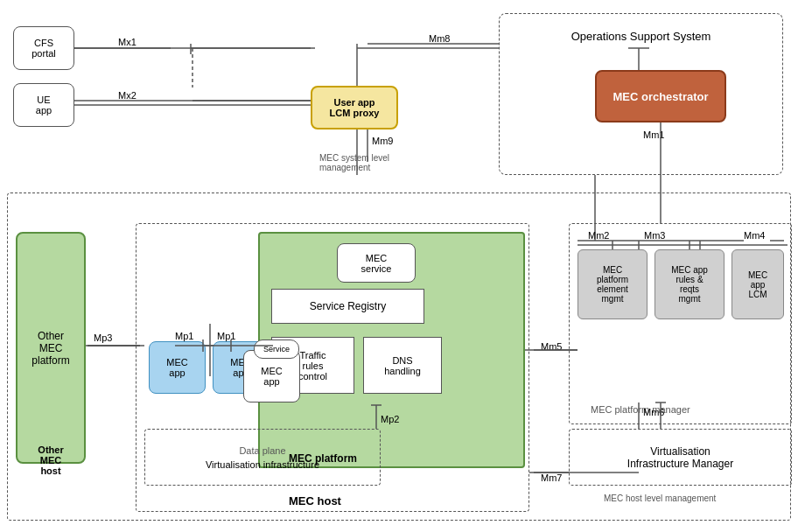 The width and height of the screenshot is (798, 532). I want to click on dns-handling-label: DNS handling, so click(402, 366).